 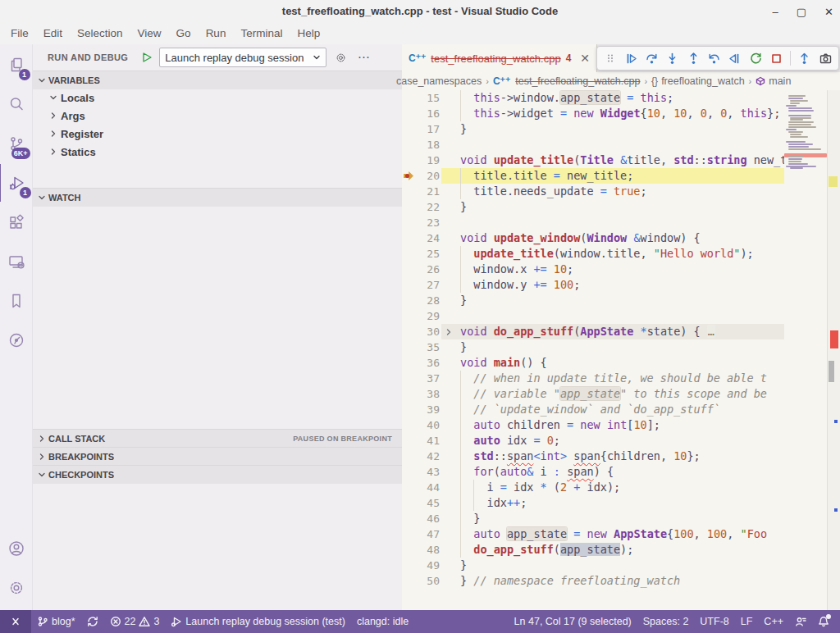 What do you see at coordinates (425, 379) in the screenshot?
I see `line-number: 37` at bounding box center [425, 379].